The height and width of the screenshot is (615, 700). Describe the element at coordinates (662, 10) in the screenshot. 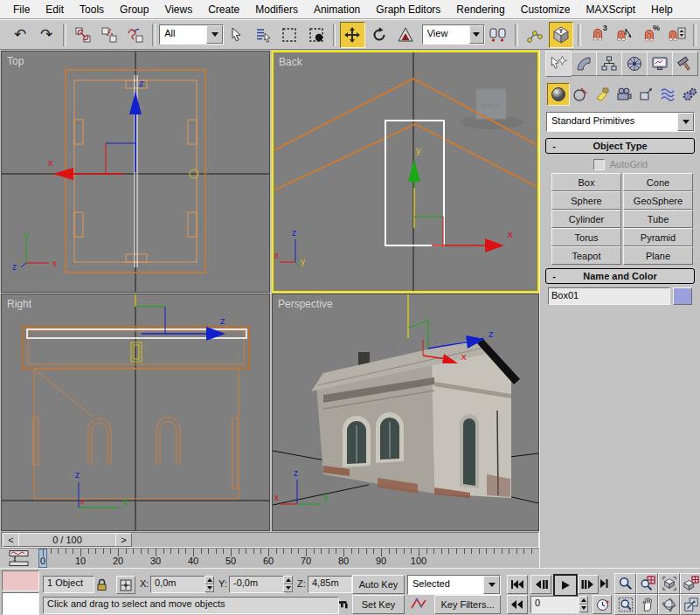

I see `menu-help: Help` at that location.